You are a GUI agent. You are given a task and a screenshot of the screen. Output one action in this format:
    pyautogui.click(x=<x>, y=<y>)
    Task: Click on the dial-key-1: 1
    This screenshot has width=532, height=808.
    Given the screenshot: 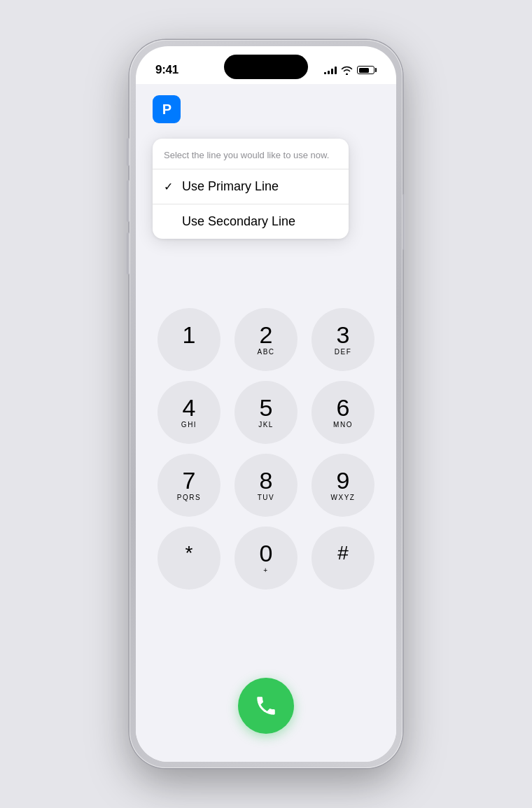 What is the action you would take?
    pyautogui.click(x=189, y=340)
    